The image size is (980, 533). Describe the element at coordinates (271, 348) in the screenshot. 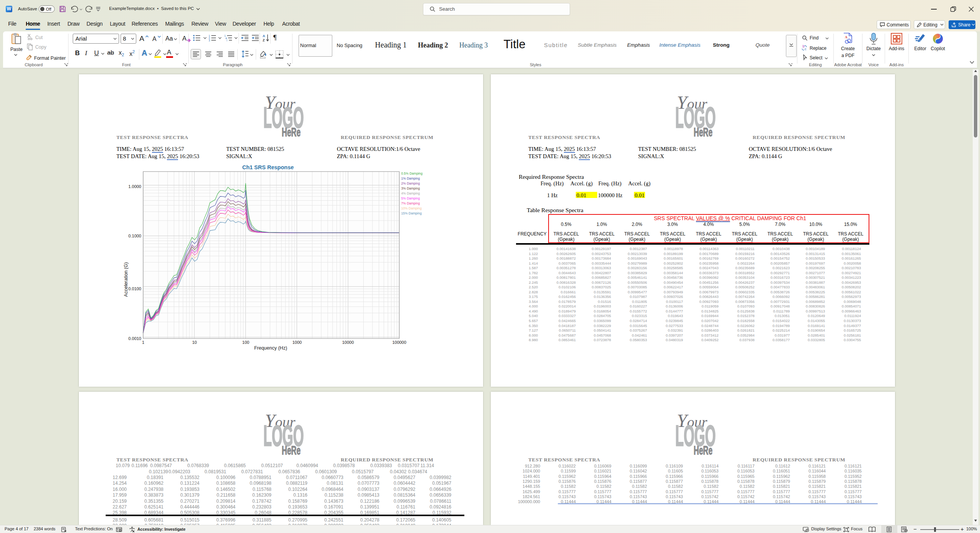

I see `svg-text: Frequency (Hz)` at that location.